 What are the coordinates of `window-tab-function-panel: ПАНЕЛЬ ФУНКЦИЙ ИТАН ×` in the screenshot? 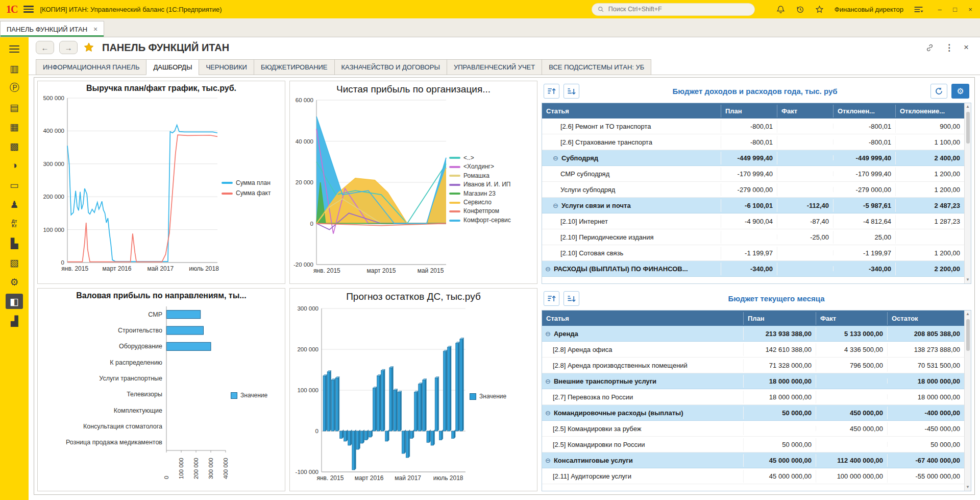 It's located at (52, 29).